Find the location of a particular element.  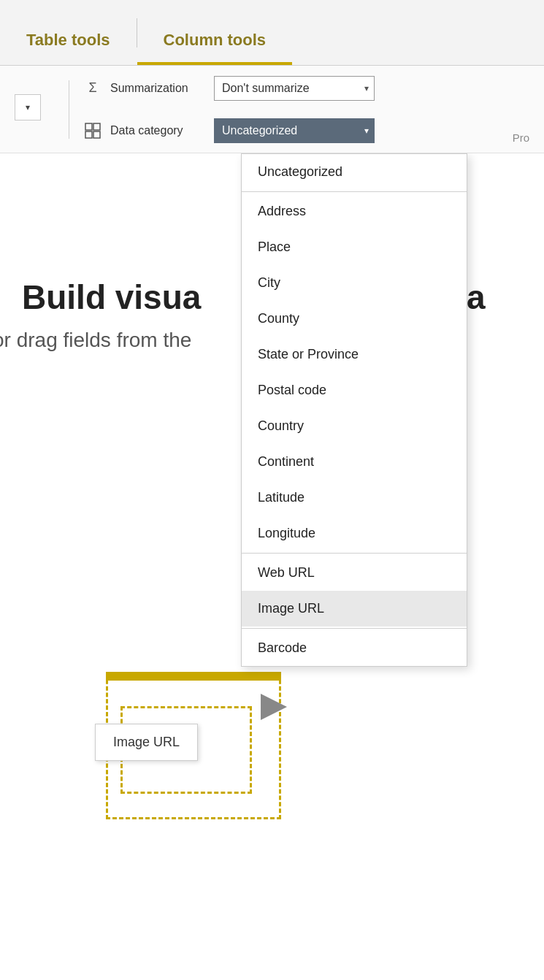

image-url-tooltip: Image URL is located at coordinates (146, 742).